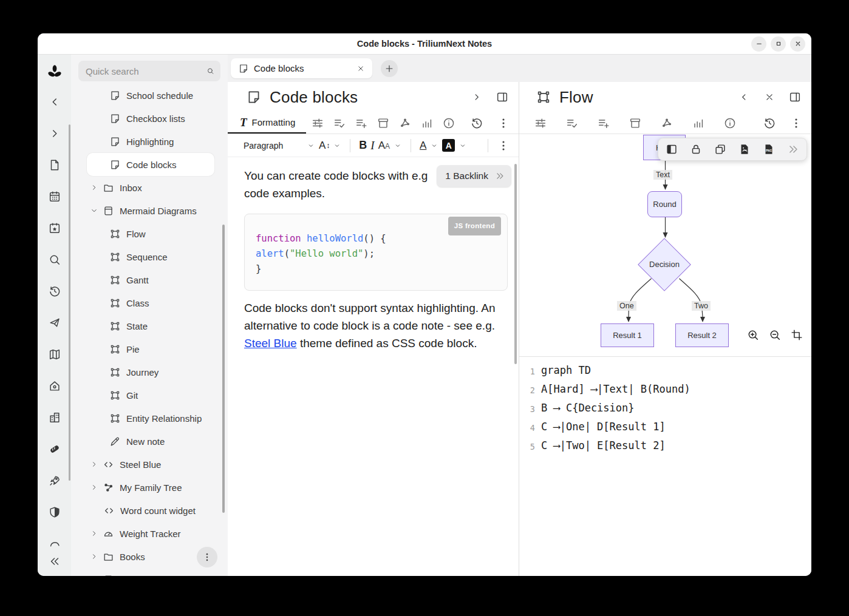  I want to click on gauge-partial-button, so click(55, 544).